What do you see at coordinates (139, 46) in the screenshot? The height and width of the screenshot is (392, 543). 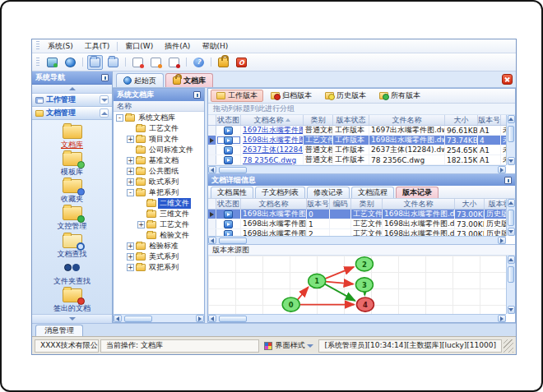 I see `menu-window: 窗口(W)` at bounding box center [139, 46].